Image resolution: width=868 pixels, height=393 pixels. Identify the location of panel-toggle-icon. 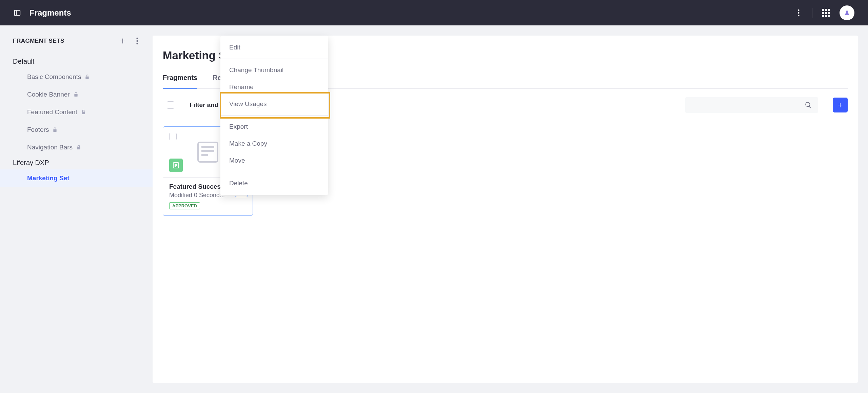
(17, 13).